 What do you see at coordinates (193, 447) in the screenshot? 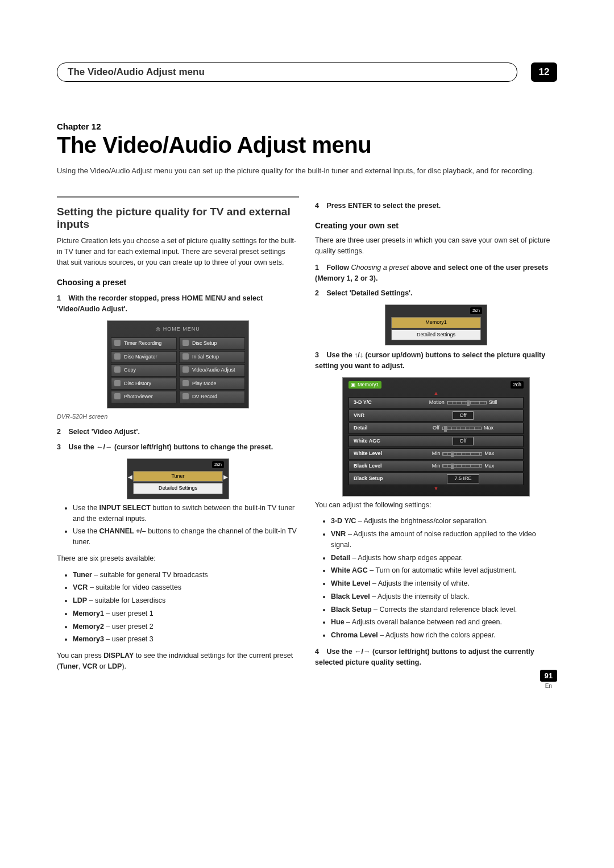
I see `step-text: (cursor left/right) buttons to change th…` at bounding box center [193, 447].